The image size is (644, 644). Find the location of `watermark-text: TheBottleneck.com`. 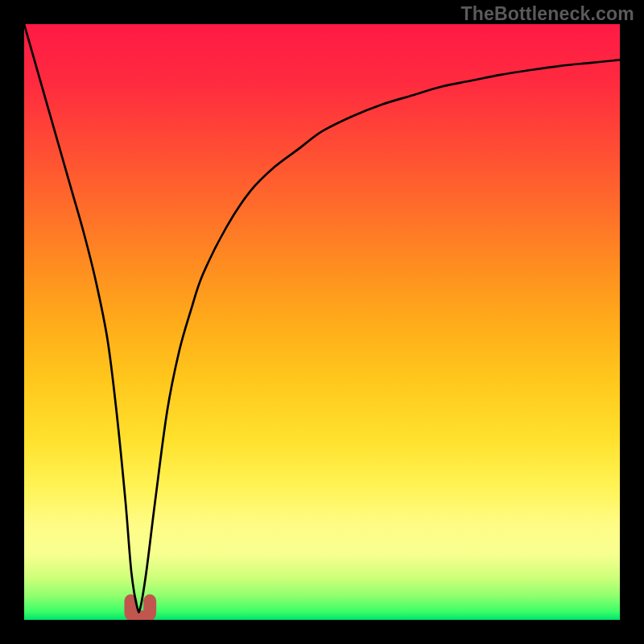

watermark-text: TheBottleneck.com is located at coordinates (547, 14).